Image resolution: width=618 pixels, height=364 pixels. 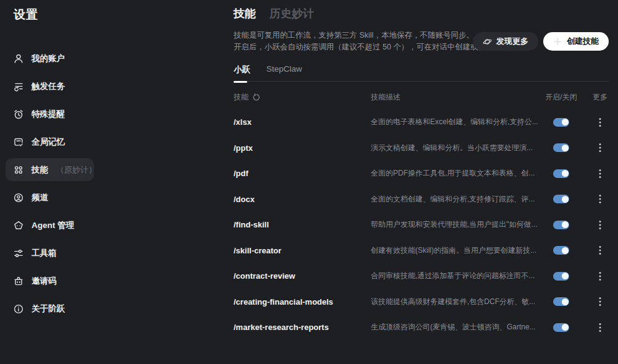 What do you see at coordinates (302, 148) in the screenshot?
I see `skill-name: /pptx` at bounding box center [302, 148].